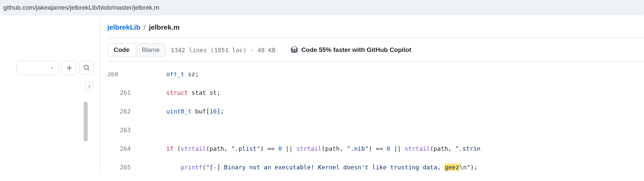 The image size is (644, 181). I want to click on left-sidebar: t, so click(50, 95).